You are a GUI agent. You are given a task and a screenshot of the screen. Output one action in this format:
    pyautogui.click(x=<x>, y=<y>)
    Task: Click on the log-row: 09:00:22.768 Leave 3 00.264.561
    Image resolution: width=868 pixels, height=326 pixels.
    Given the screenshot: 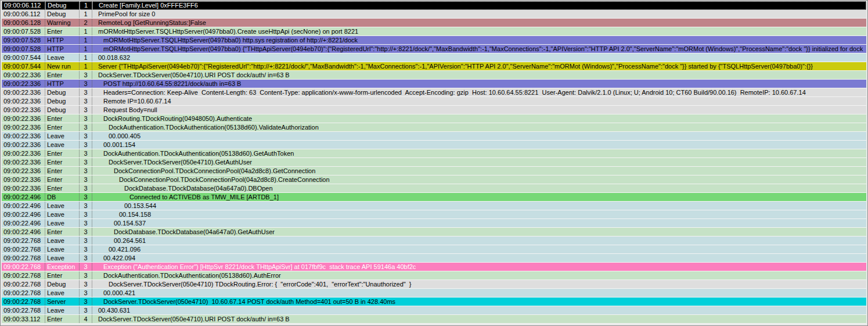 What is the action you would take?
    pyautogui.click(x=434, y=241)
    